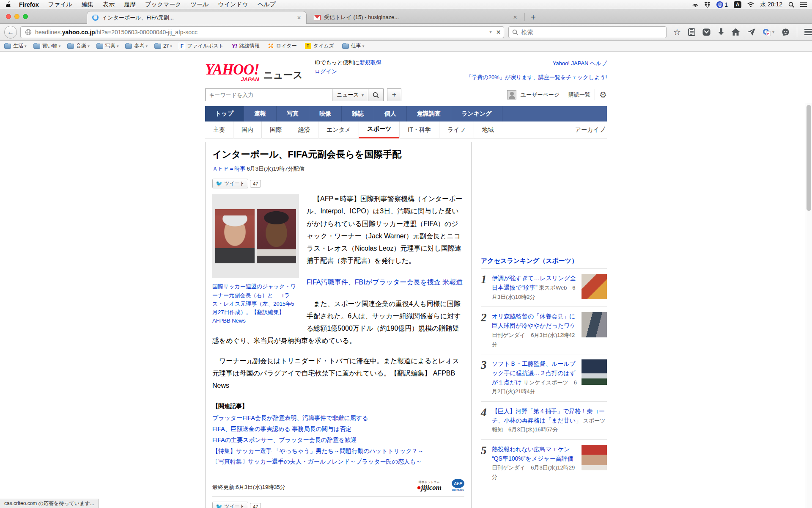  I want to click on downloads-icon, so click(721, 32).